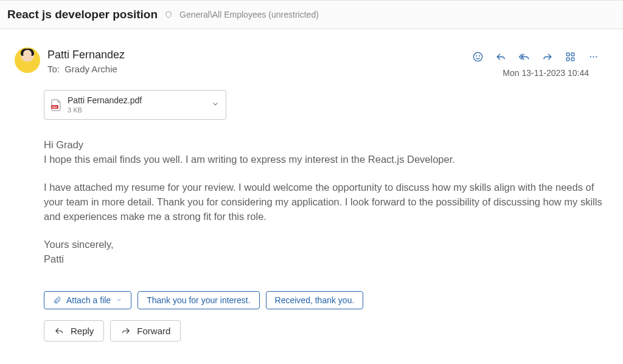  What do you see at coordinates (89, 300) in the screenshot?
I see `attach-file-label: Attach a file` at bounding box center [89, 300].